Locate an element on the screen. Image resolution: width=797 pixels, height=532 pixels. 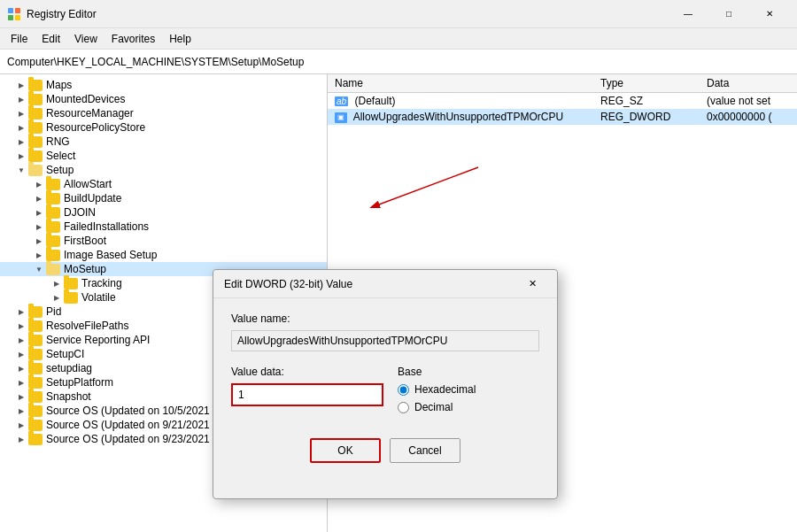
tree-item-select: ▶ Select is located at coordinates (163, 156).